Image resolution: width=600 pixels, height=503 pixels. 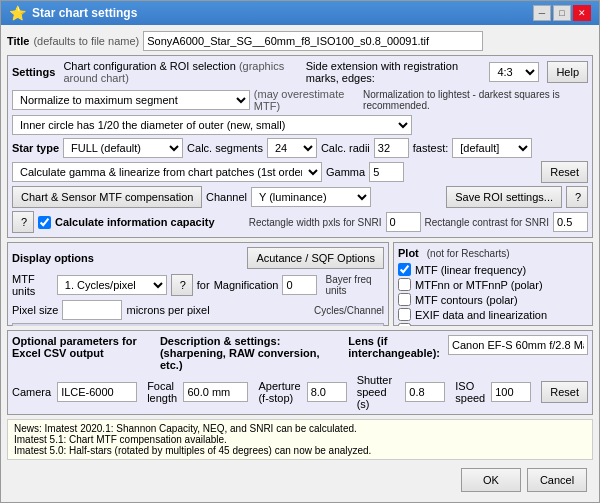 I want to click on news-line2: Imatest 5.1: Chart MTF compensation avai…, so click(x=300, y=440).